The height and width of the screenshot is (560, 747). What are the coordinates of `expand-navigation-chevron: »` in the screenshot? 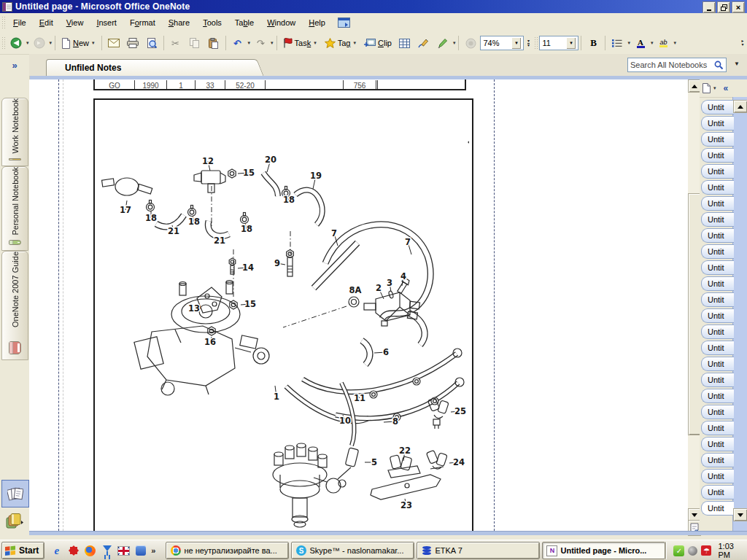 It's located at (15, 66).